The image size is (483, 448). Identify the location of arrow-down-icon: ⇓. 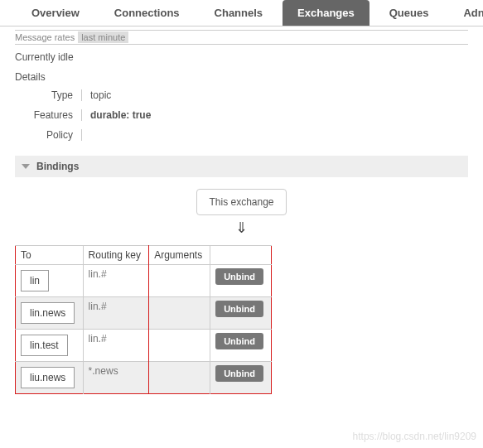
(242, 228).